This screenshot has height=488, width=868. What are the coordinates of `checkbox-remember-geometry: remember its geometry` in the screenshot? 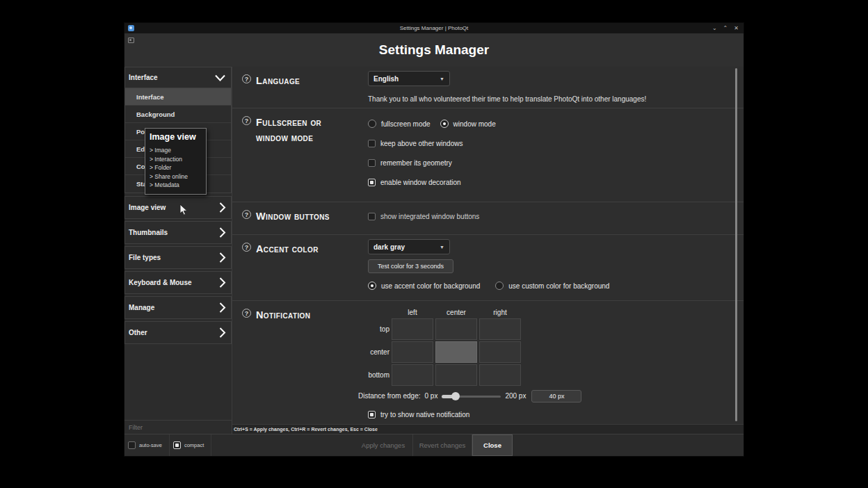 It's located at (547, 163).